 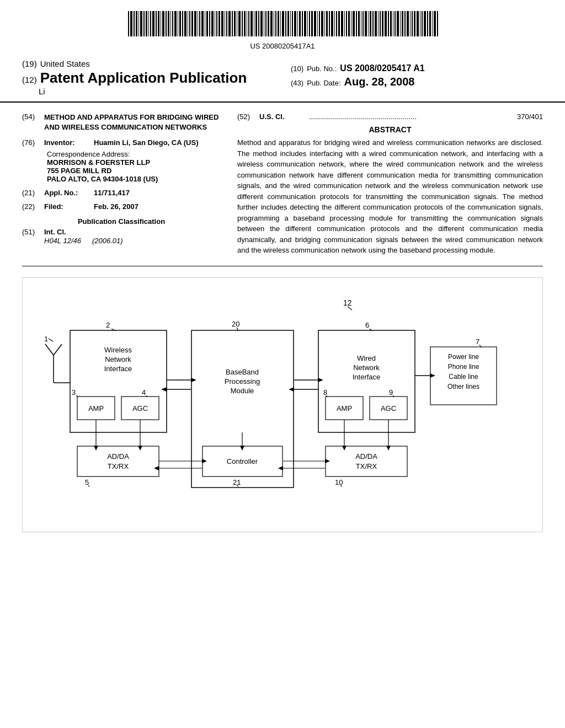 What do you see at coordinates (321, 380) in the screenshot?
I see `arrowhead-to-wired` at bounding box center [321, 380].